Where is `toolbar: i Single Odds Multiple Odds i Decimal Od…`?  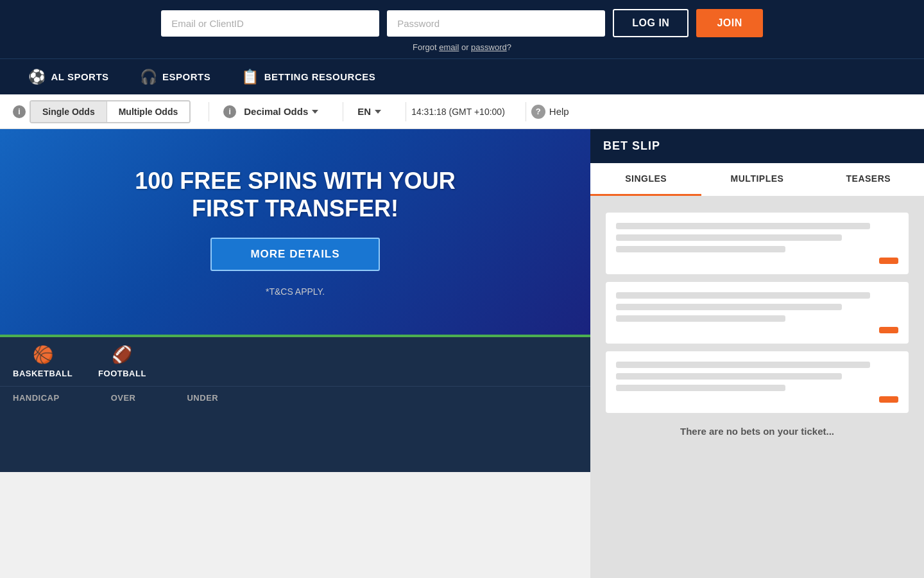 toolbar: i Single Odds Multiple Odds i Decimal Od… is located at coordinates (462, 112).